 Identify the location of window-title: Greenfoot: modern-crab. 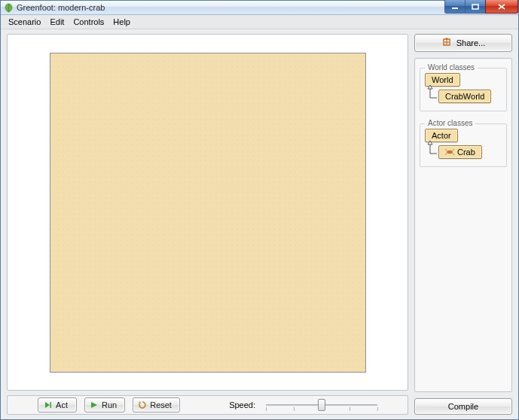
(60, 8).